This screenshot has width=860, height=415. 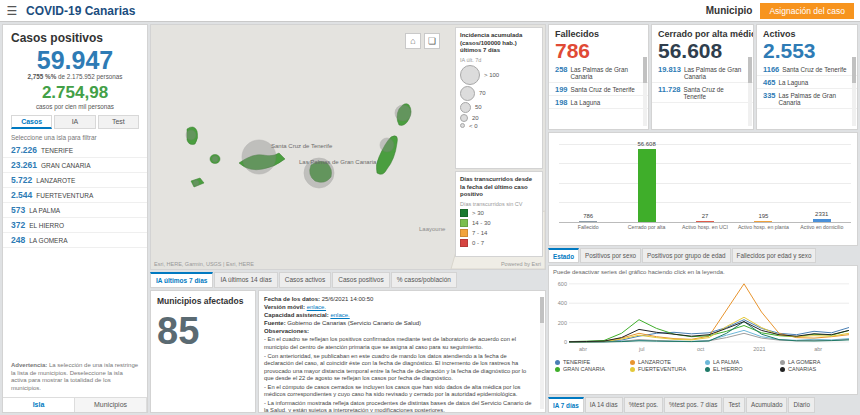 I want to click on mobile-link: enlace., so click(x=316, y=307).